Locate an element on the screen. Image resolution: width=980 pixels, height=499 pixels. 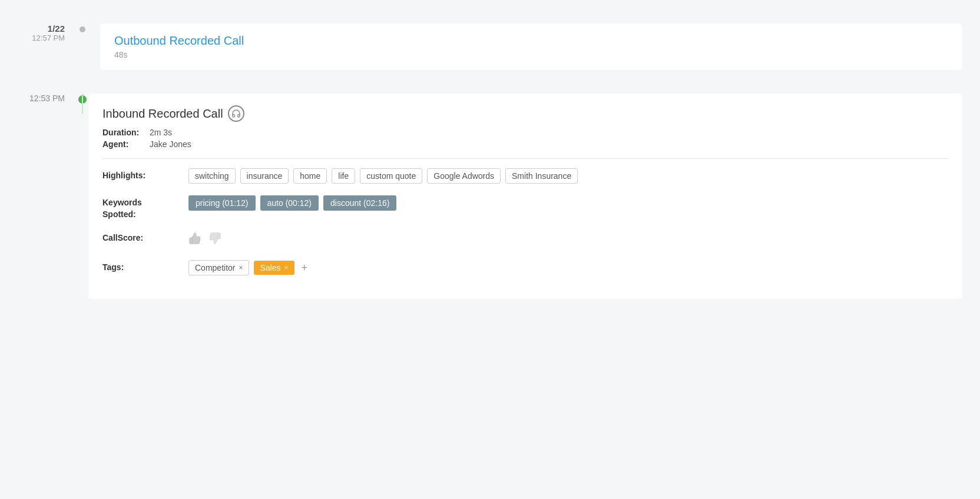
tag-add-button: + is located at coordinates (305, 268).